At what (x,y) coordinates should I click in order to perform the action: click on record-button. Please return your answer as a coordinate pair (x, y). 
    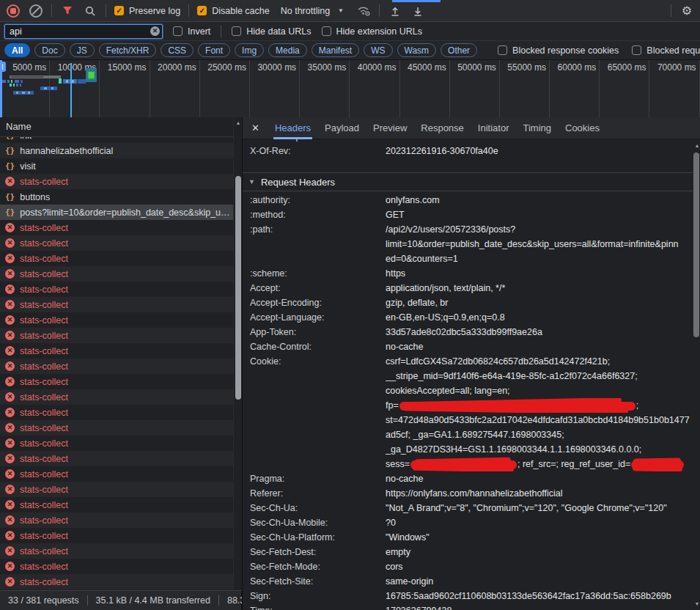
    Looking at the image, I should click on (13, 11).